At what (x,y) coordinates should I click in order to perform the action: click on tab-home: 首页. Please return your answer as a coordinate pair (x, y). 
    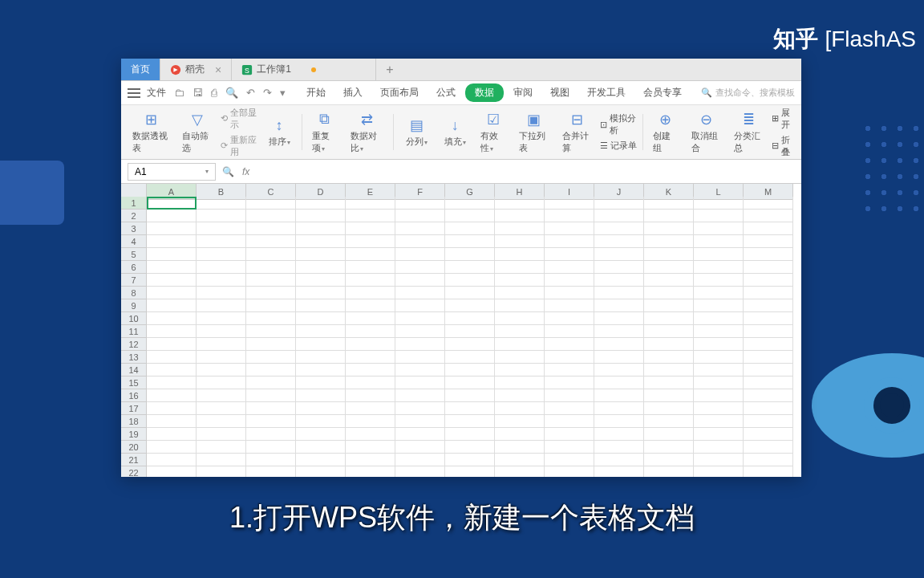
    Looking at the image, I should click on (141, 69).